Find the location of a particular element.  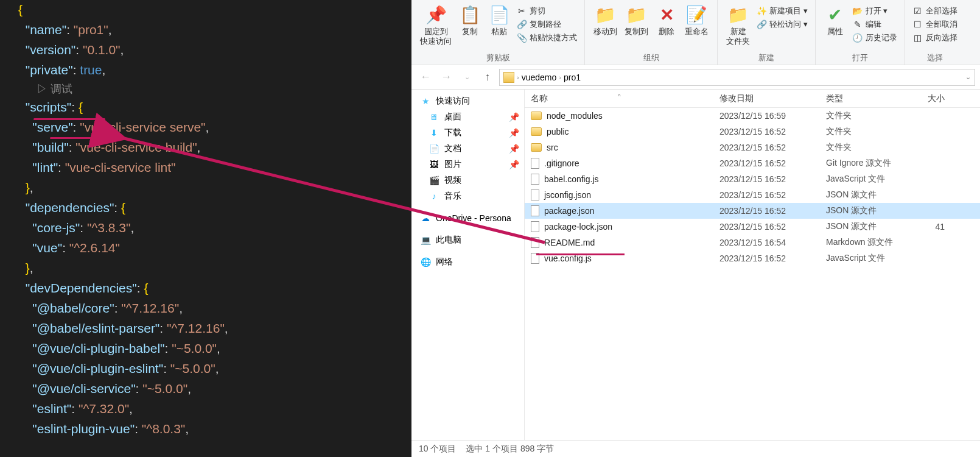

ribbon-group-label: 选择 is located at coordinates (935, 58).